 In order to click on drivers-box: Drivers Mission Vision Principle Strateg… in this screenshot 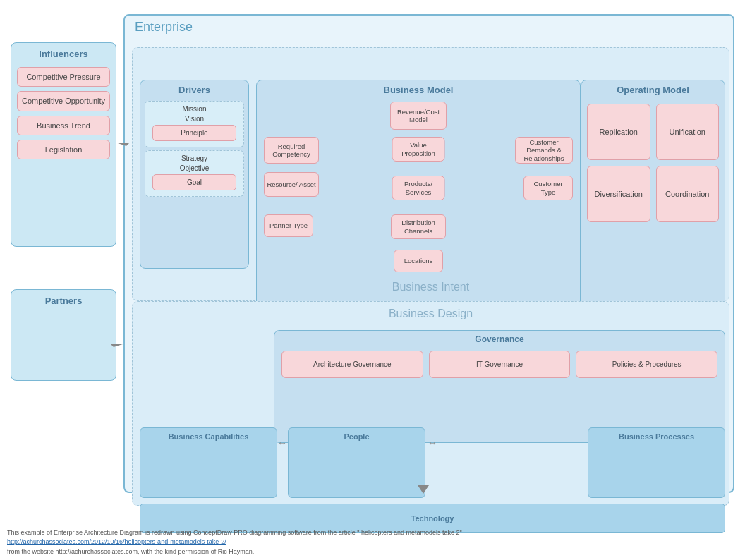, I will do `click(195, 174)`.